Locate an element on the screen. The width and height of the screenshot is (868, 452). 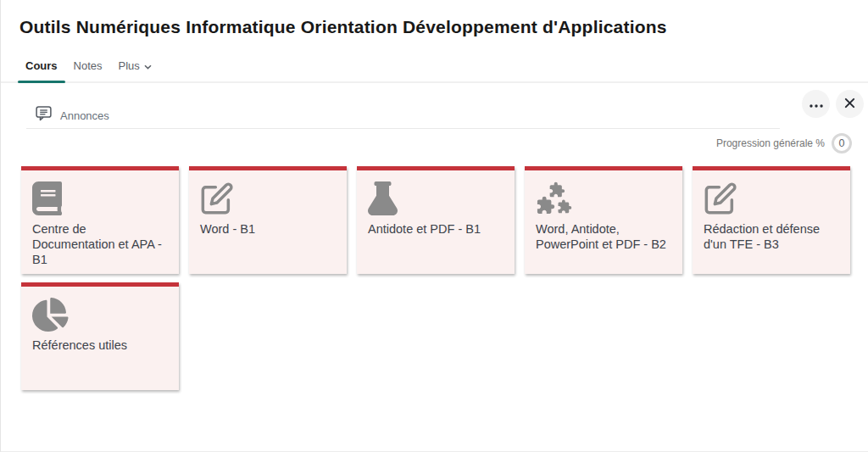
tab-cours: Cours is located at coordinates (42, 70).